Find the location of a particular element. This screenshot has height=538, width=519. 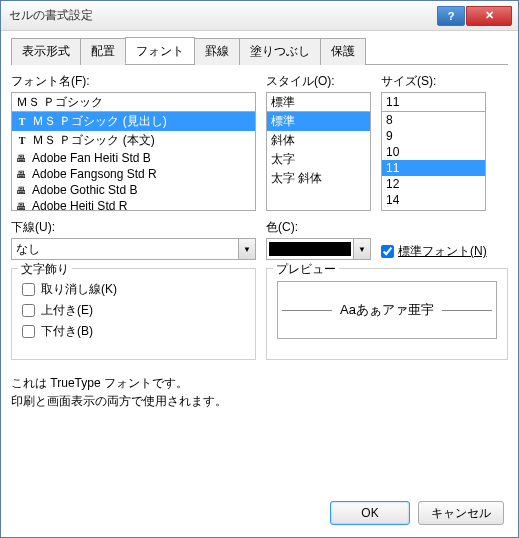

color-label: 色(C): is located at coordinates (318, 228).